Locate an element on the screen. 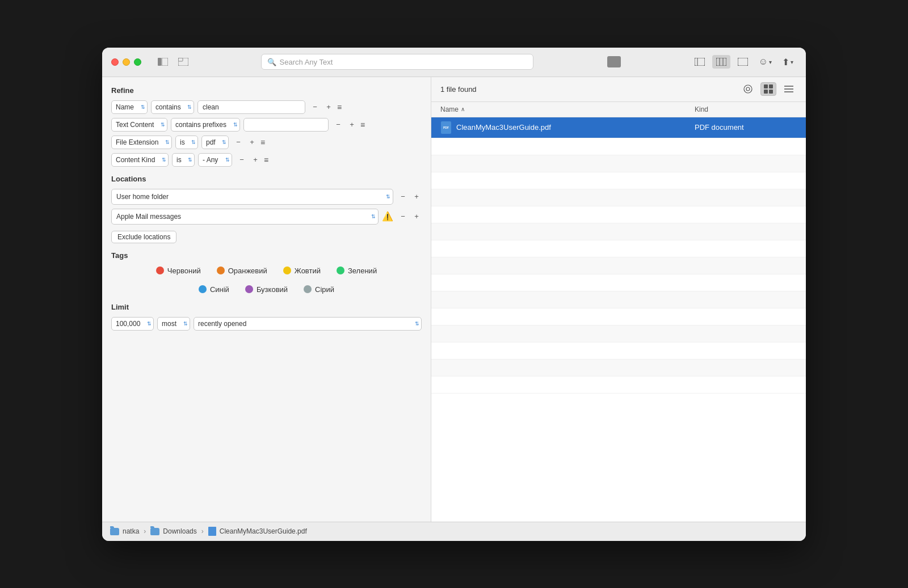 Image resolution: width=908 pixels, height=588 pixels. location-dropdown-home: User home folder is located at coordinates (252, 197).